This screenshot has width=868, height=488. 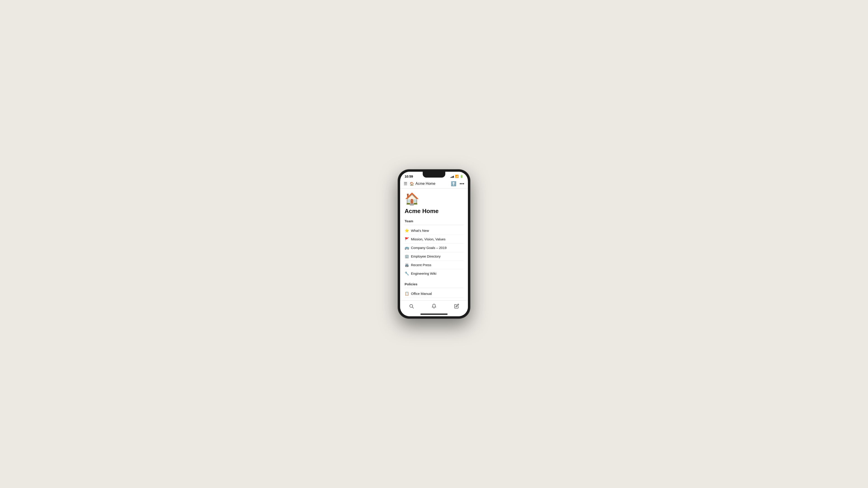 What do you see at coordinates (434, 199) in the screenshot?
I see `page-emoji: 🏠` at bounding box center [434, 199].